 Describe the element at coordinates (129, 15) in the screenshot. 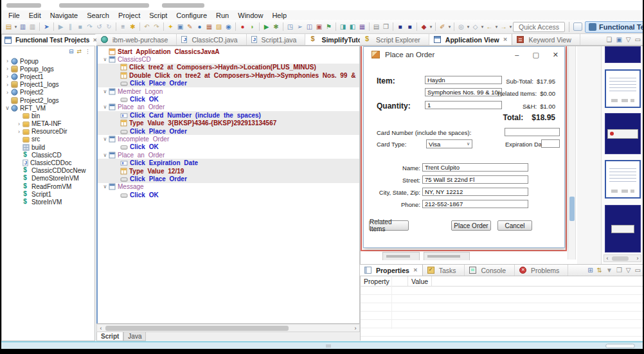

I see `menu-item: Project` at that location.